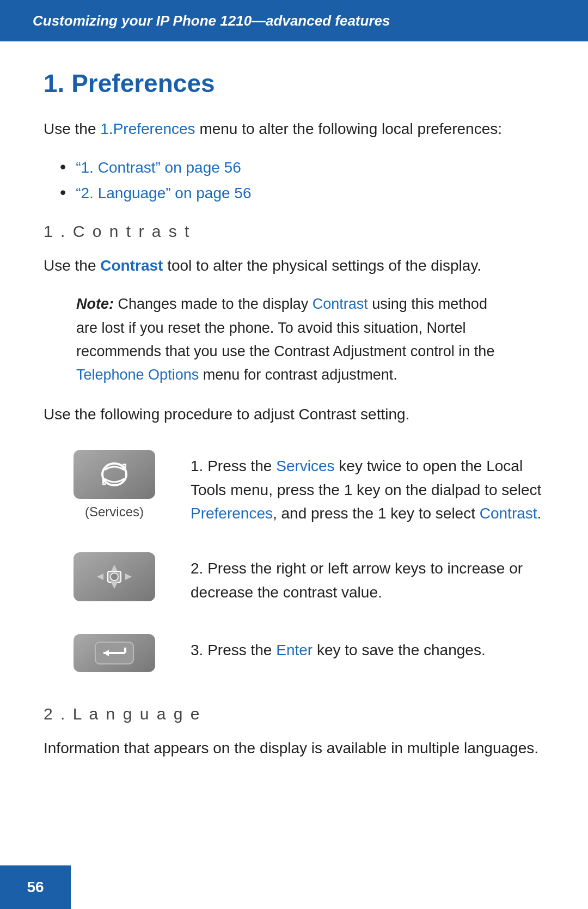 This screenshot has width=588, height=909. Describe the element at coordinates (72, 266) in the screenshot. I see `contrast-intro-before: Use the` at that location.